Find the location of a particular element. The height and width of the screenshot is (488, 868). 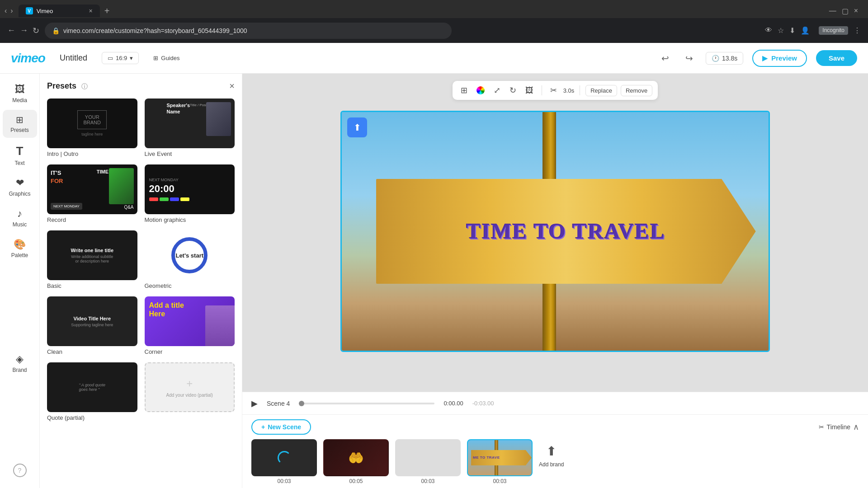

incognito-badge: Incognito is located at coordinates (834, 31).